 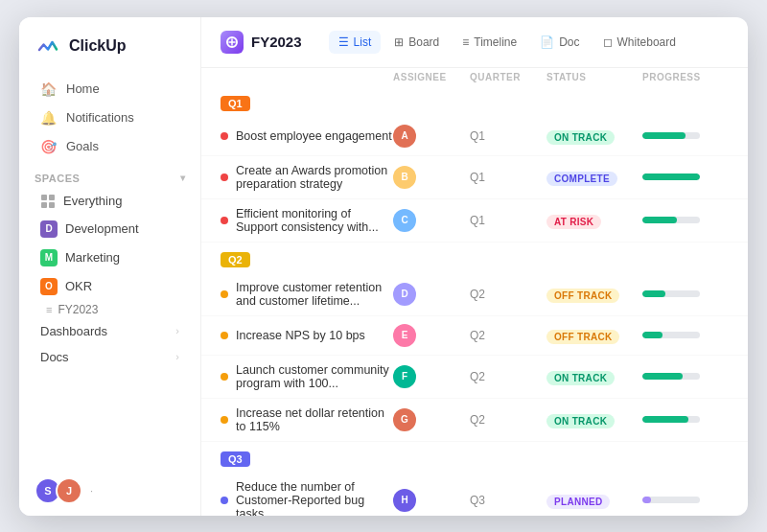 What do you see at coordinates (49, 229) in the screenshot?
I see `development-dot: D` at bounding box center [49, 229].